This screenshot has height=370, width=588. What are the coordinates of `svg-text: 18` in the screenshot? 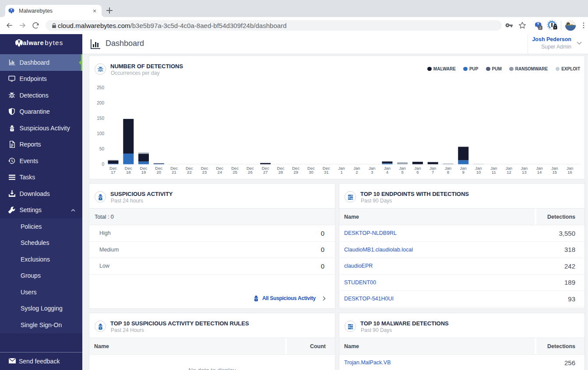 It's located at (129, 172).